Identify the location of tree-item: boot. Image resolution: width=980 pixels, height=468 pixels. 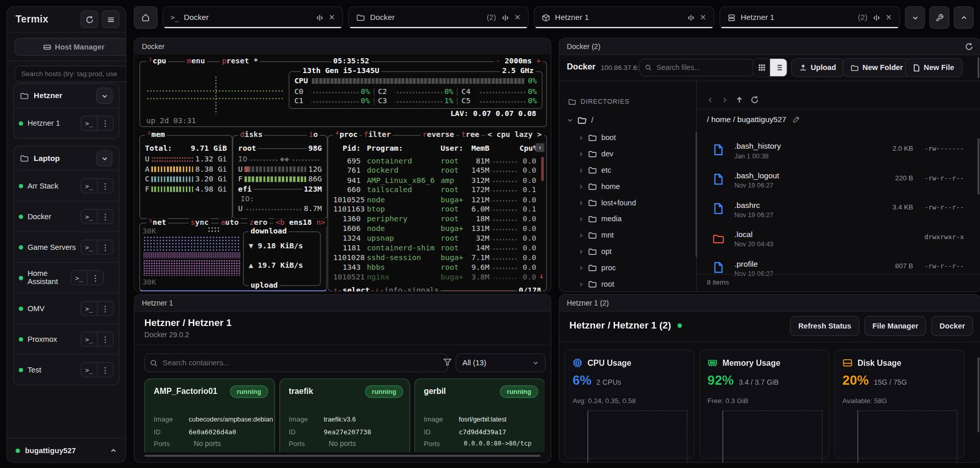
(597, 138).